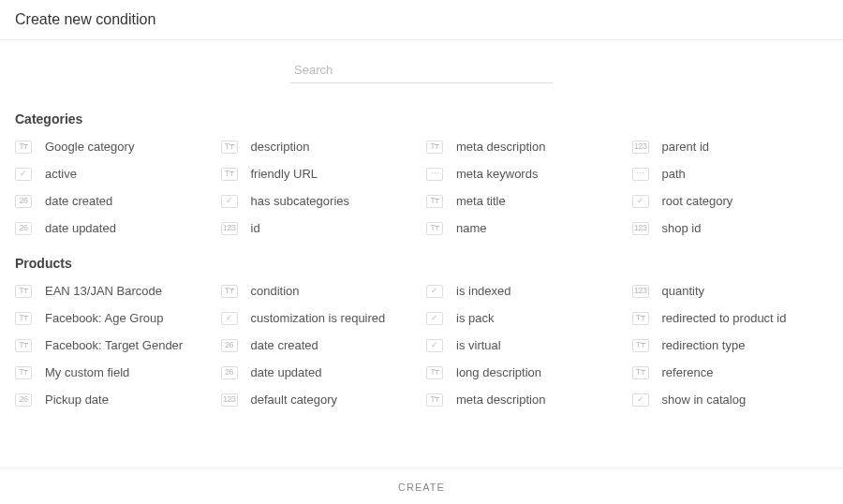  Describe the element at coordinates (422, 20) in the screenshot. I see `dialog-title: Create new condition` at that location.